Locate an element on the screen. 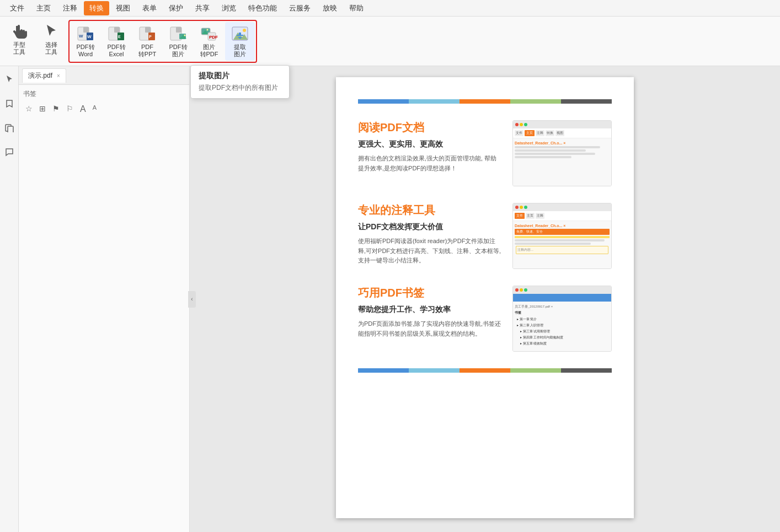 This screenshot has height=532, width=780. extract-img-label: 提取图片 is located at coordinates (240, 51).